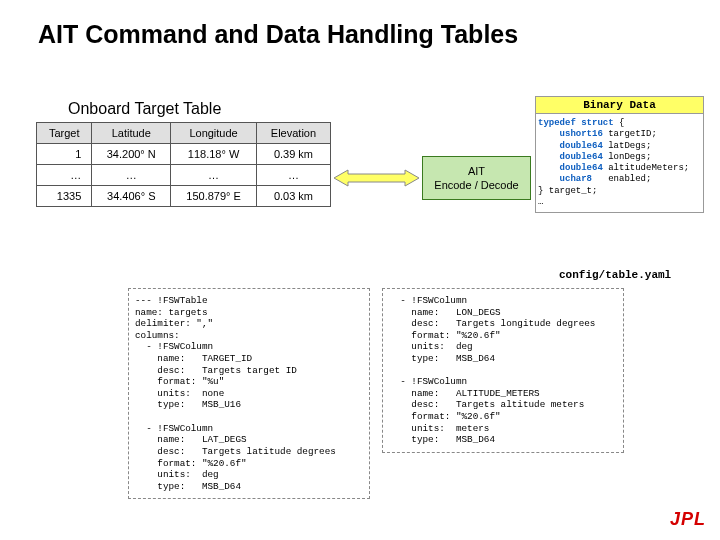  I want to click on binary-data-body: typedef struct { ushort16 targetID; doub…, so click(620, 163).